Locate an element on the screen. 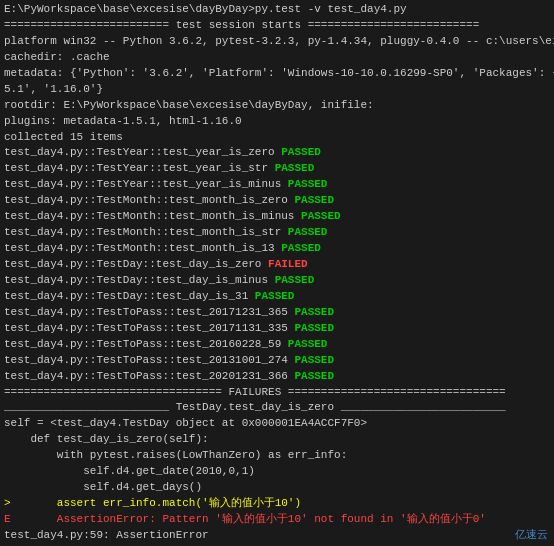  test-result-line: test_day4.py::TestMonth::test_month_is_m… is located at coordinates (277, 217).